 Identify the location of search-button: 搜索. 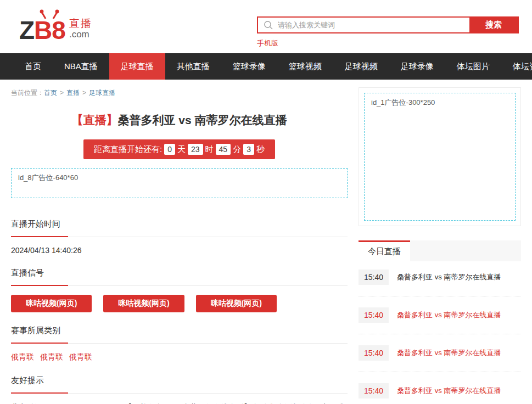
(494, 25).